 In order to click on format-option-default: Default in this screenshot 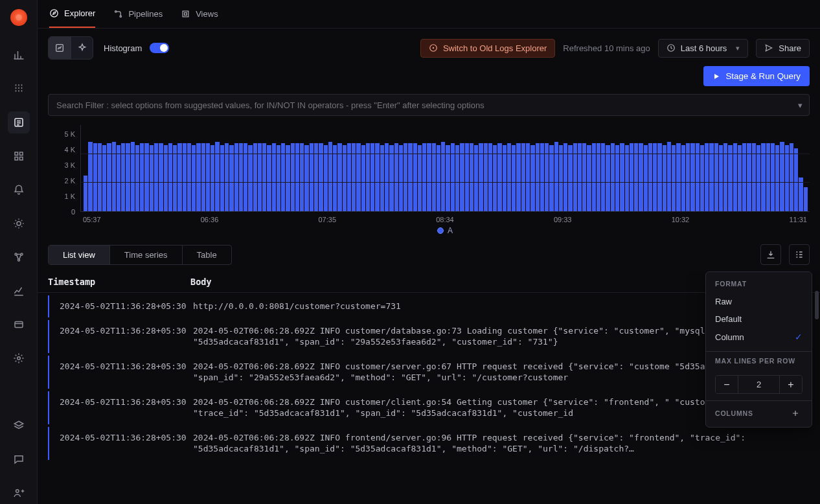, I will do `click(759, 319)`.